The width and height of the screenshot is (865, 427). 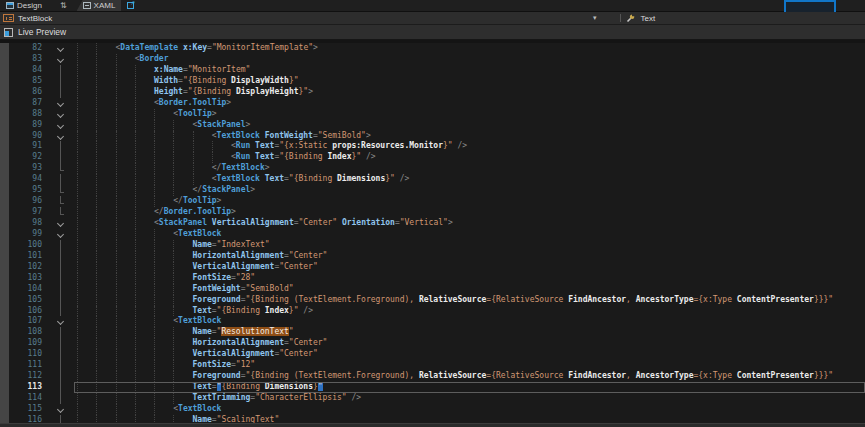 What do you see at coordinates (432, 234) in the screenshot?
I see `code-line-99: 99<TextBlock` at bounding box center [432, 234].